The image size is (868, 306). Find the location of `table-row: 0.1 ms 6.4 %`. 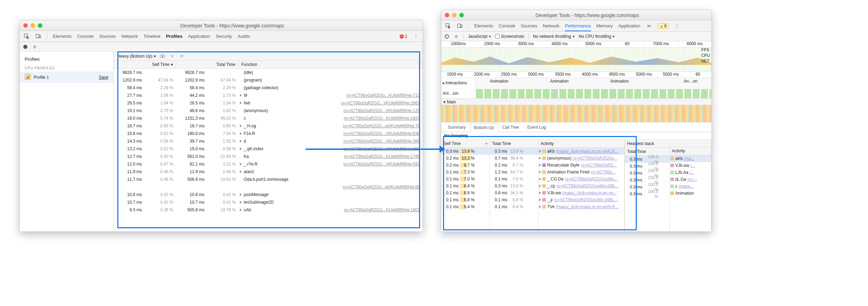

table-row: 0.1 ms 6.4 % is located at coordinates (465, 207).